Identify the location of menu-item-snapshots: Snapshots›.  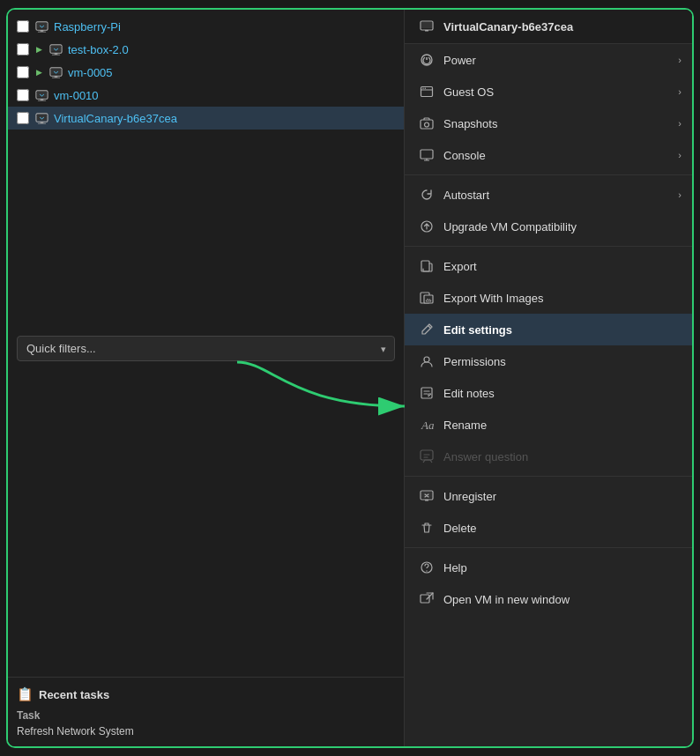
(549, 123).